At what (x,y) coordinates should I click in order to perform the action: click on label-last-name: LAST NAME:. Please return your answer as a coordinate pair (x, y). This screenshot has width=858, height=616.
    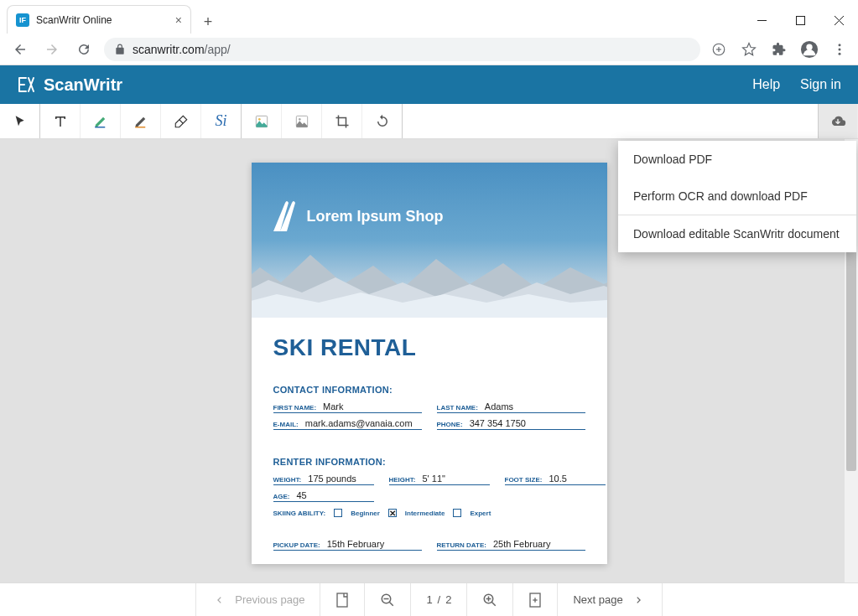
    Looking at the image, I should click on (458, 407).